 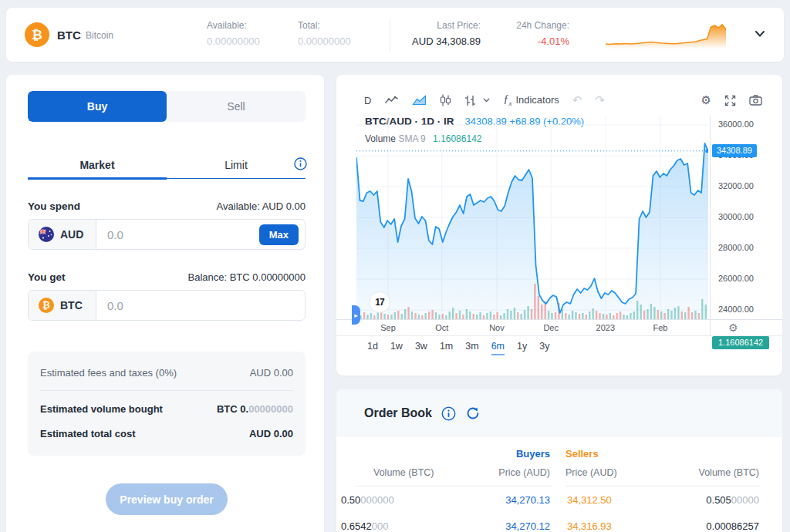 What do you see at coordinates (72, 234) in the screenshot?
I see `spend-currency-code: AUD` at bounding box center [72, 234].